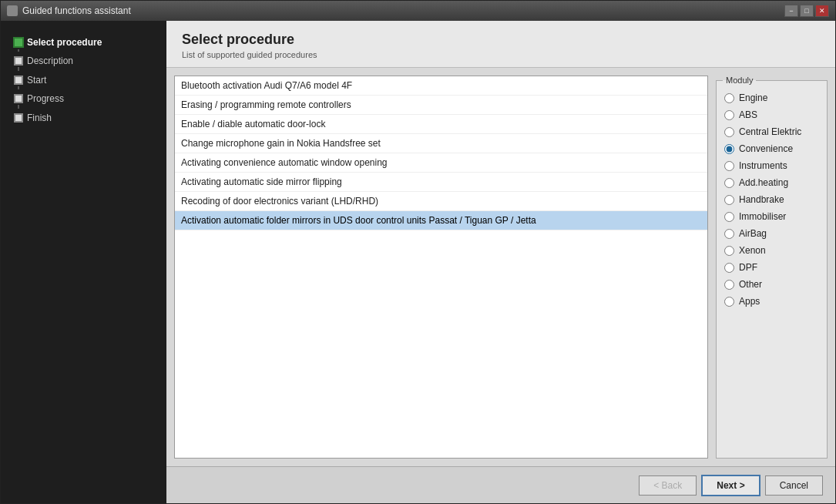 Image resolution: width=836 pixels, height=504 pixels. Describe the element at coordinates (822, 11) in the screenshot. I see `close-button: ✕` at that location.